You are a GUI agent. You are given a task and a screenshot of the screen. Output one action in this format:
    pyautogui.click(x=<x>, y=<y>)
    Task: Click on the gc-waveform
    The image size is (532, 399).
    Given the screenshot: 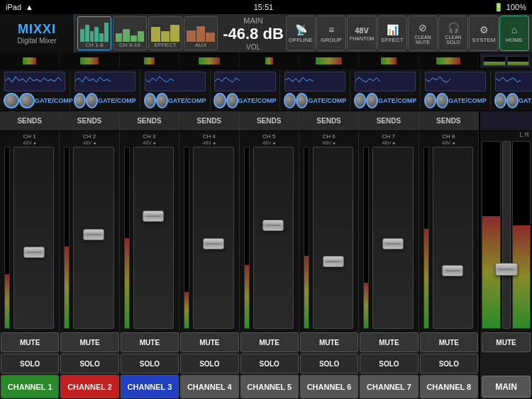 What is the action you would take?
    pyautogui.click(x=315, y=82)
    